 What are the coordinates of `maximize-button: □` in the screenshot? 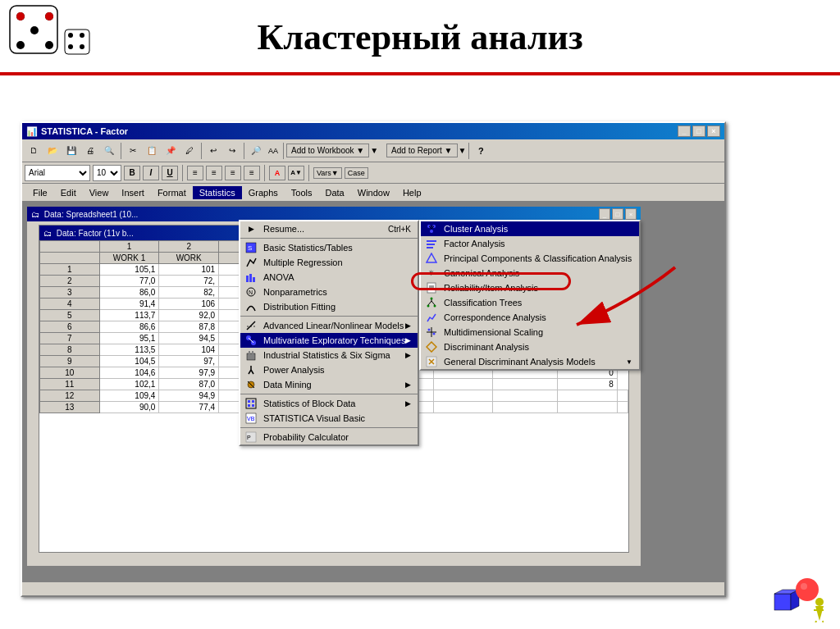 It's located at (699, 131).